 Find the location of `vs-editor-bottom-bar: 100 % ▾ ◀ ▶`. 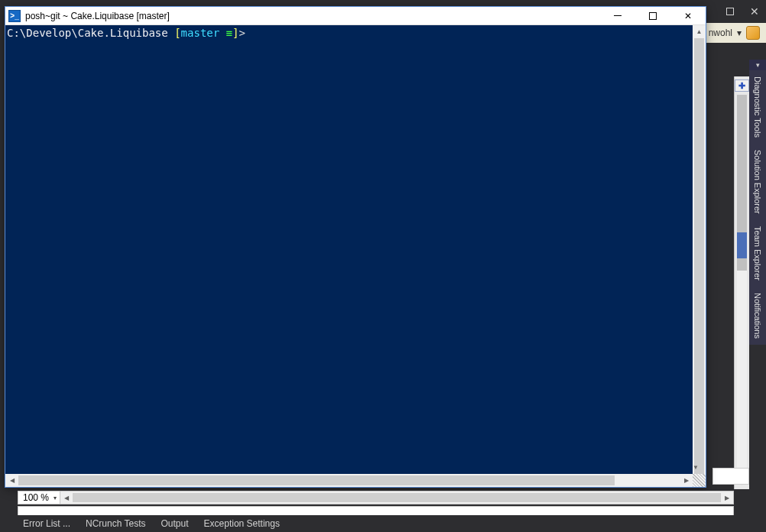

vs-editor-bottom-bar: 100 % ▾ ◀ ▶ is located at coordinates (376, 498).